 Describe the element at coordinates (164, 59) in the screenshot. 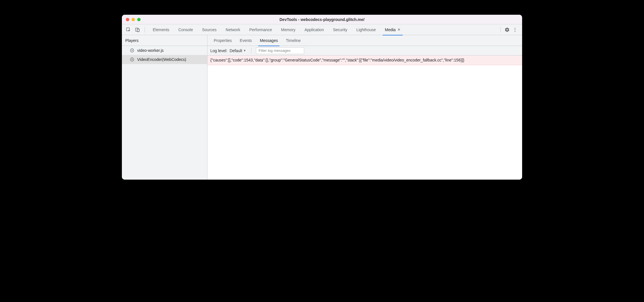

I see `player-item: VideoEncoder(WebCodecs)` at that location.